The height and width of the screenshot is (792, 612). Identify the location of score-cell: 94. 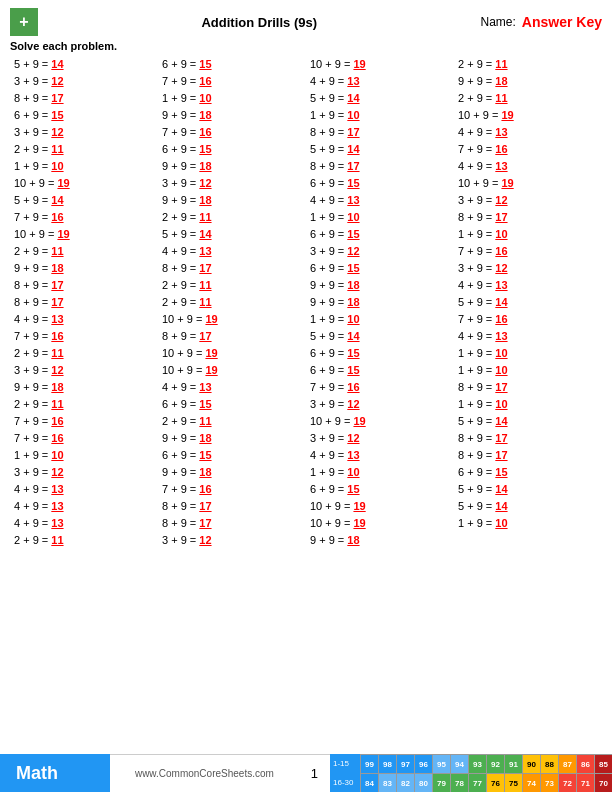
(459, 764).